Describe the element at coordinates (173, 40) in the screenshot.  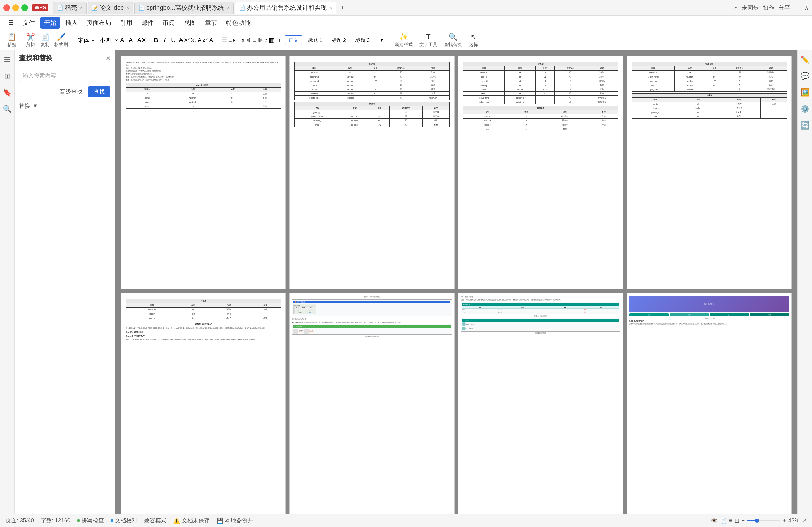
I see `underline-button: U` at that location.